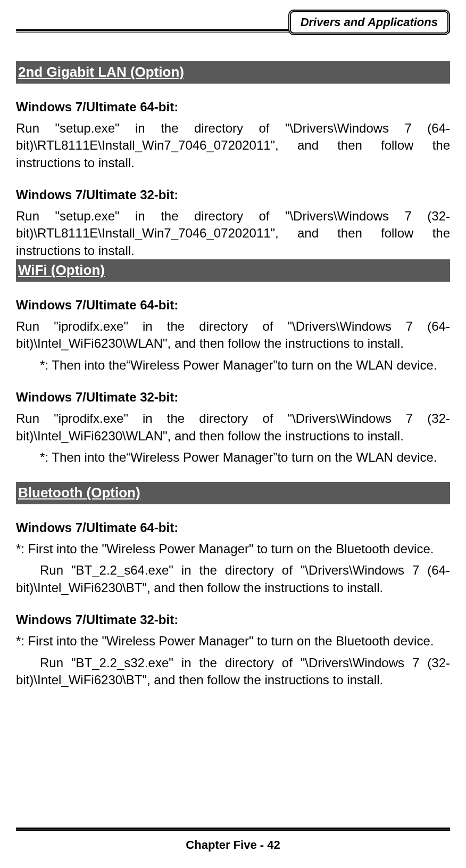  I want to click on wifi-win32-heading: Windows 7/Ultimate 32-bit:, so click(233, 397).